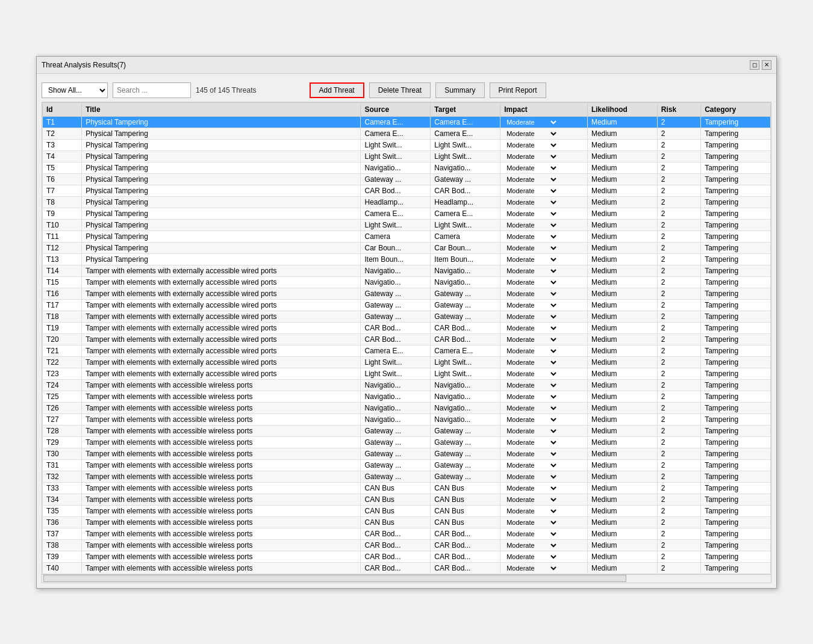 This screenshot has height=644, width=813. Describe the element at coordinates (407, 144) in the screenshot. I see `table-row: T3Physical TamperingLight Swit...Light S…` at that location.